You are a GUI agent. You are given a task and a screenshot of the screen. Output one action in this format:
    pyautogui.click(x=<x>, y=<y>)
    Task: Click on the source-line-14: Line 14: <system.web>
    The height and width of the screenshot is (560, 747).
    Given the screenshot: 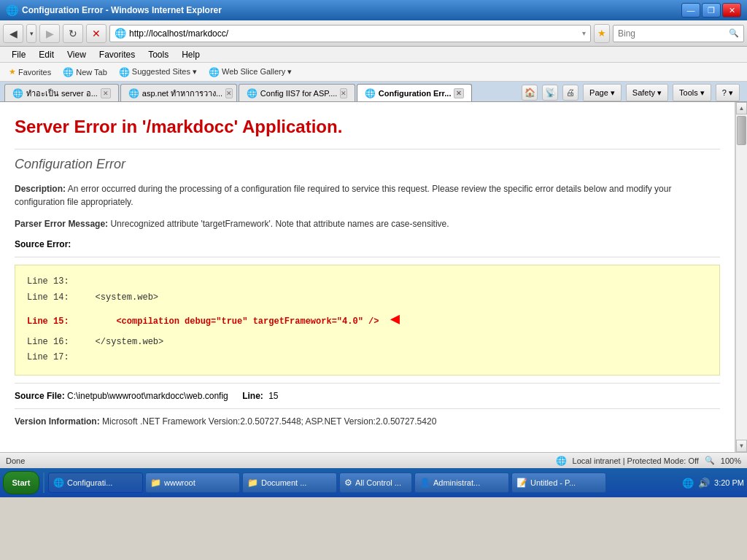 What is the action you would take?
    pyautogui.click(x=368, y=298)
    